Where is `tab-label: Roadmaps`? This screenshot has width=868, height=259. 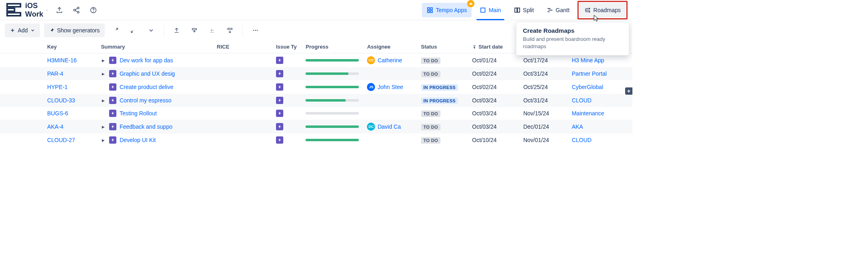 tab-label: Roadmaps is located at coordinates (607, 10).